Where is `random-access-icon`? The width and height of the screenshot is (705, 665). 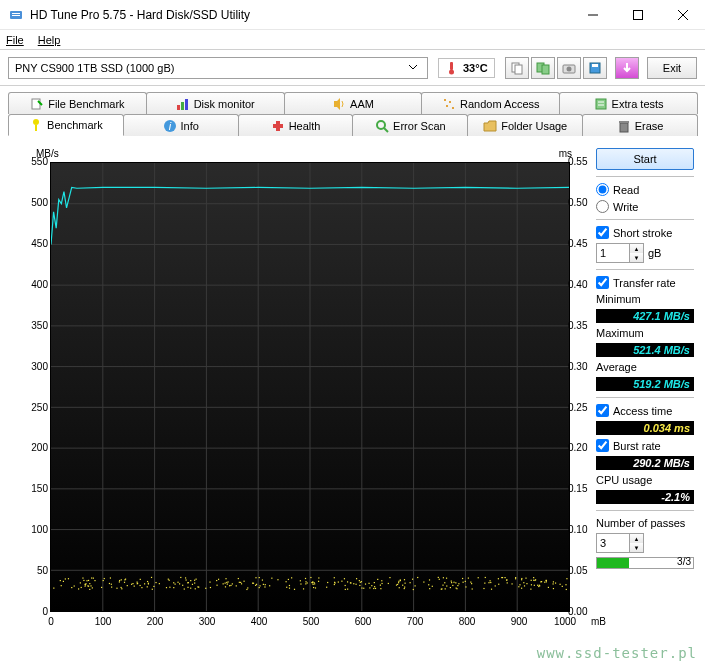
random-access-icon is located at coordinates (449, 104).